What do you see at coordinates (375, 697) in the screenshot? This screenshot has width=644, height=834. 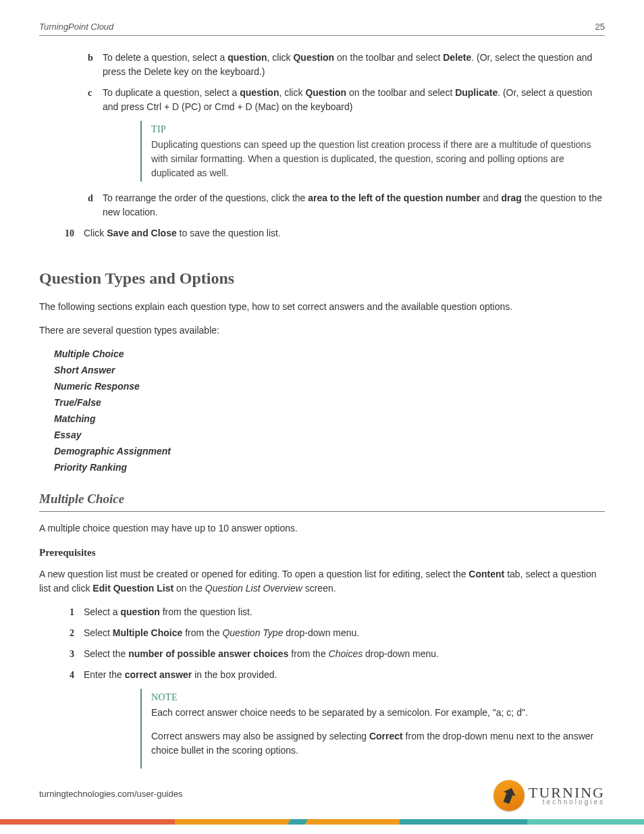 I see `note-title: NOTE` at bounding box center [375, 697].